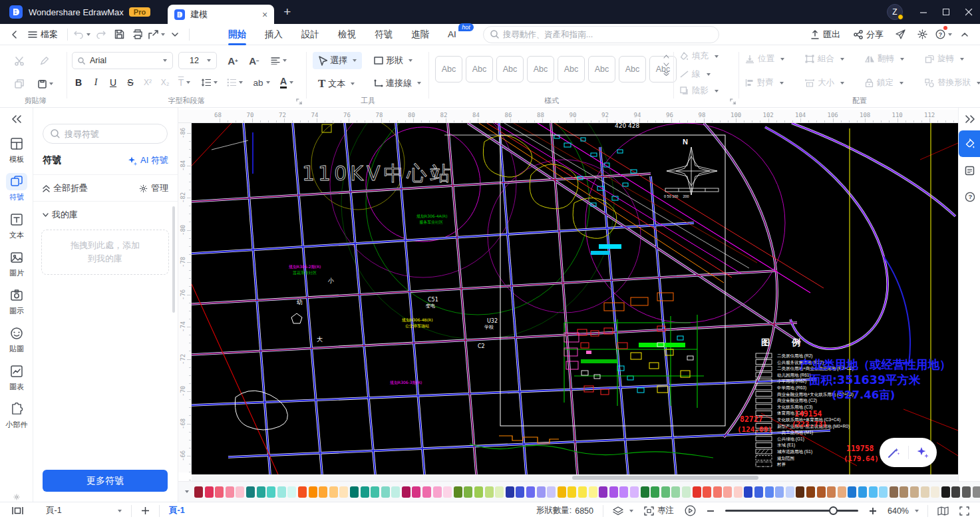 This screenshot has height=519, width=980. I want to click on menu-tab-插入: 插入, so click(274, 35).